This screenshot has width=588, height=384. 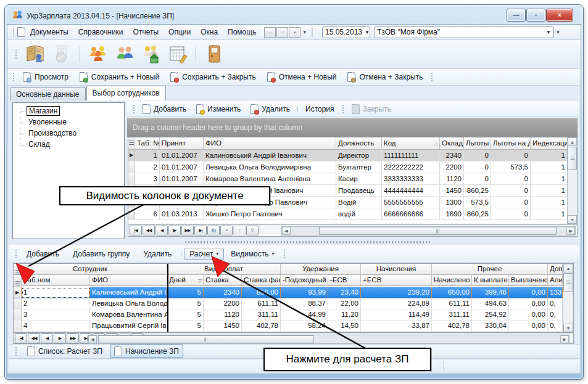 I want to click on scroll-left-icon: ◀, so click(x=286, y=231).